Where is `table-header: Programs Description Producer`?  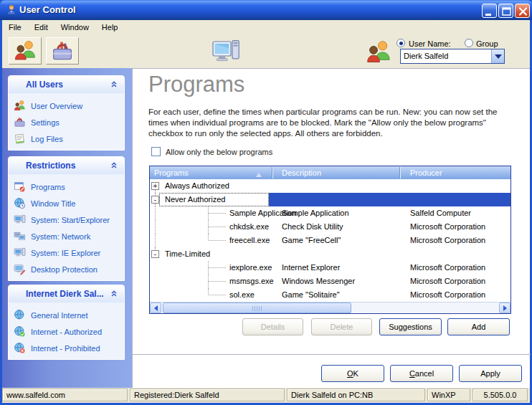
table-header: Programs Description Producer is located at coordinates (330, 173).